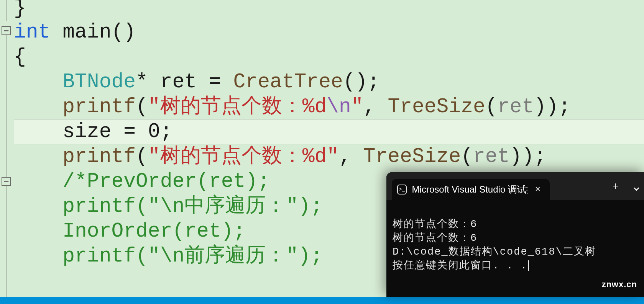 The width and height of the screenshot is (644, 304). I want to click on code-line: printf("树的节点个数：%d\n", TreeSize(ret));, so click(329, 107).